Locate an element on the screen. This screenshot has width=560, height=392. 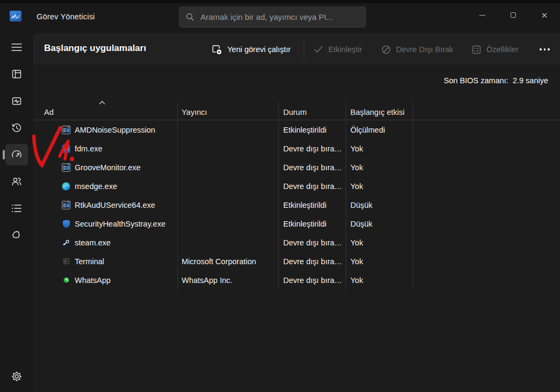
sidebar-menu-button is located at coordinates (17, 47).